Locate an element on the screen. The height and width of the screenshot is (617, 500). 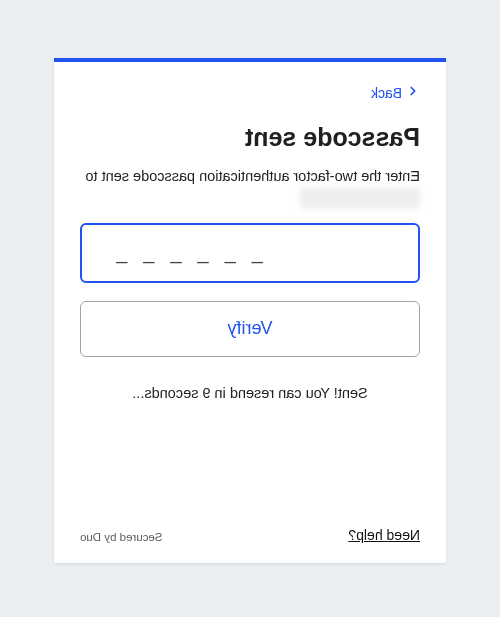
card-footer: Need help? Secured by Duo is located at coordinates (250, 535).